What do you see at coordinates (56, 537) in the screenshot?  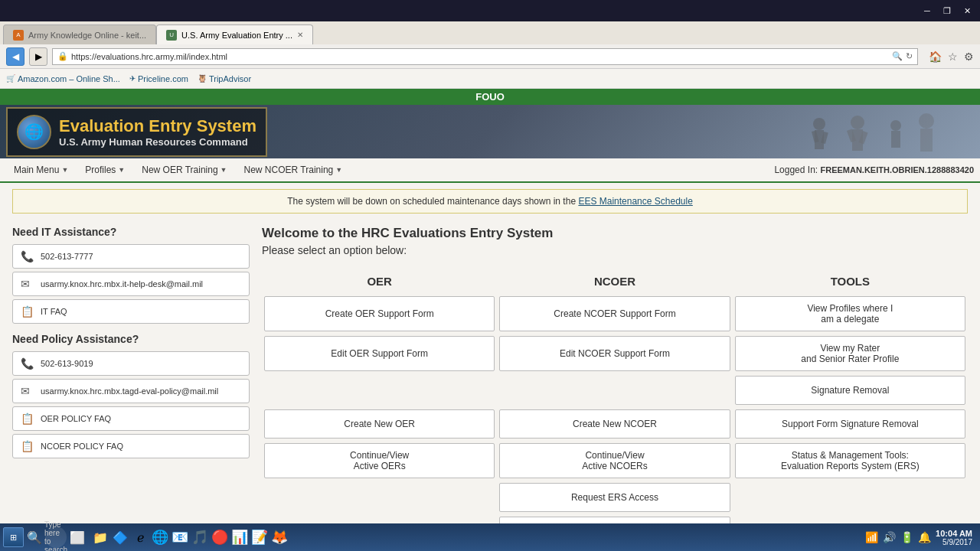 I see `taskbar-cortana-icon: Type here to search` at bounding box center [56, 537].